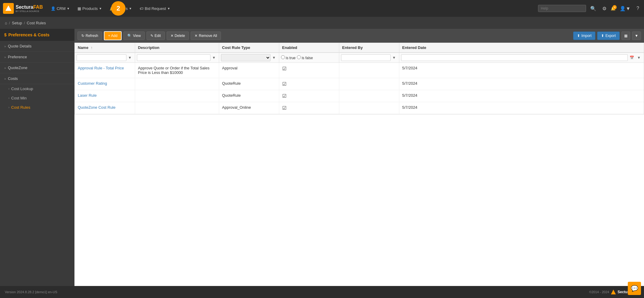 Image resolution: width=644 pixels, height=298 pixels. I want to click on bell-notification-area: 🔔 4, so click(613, 8).